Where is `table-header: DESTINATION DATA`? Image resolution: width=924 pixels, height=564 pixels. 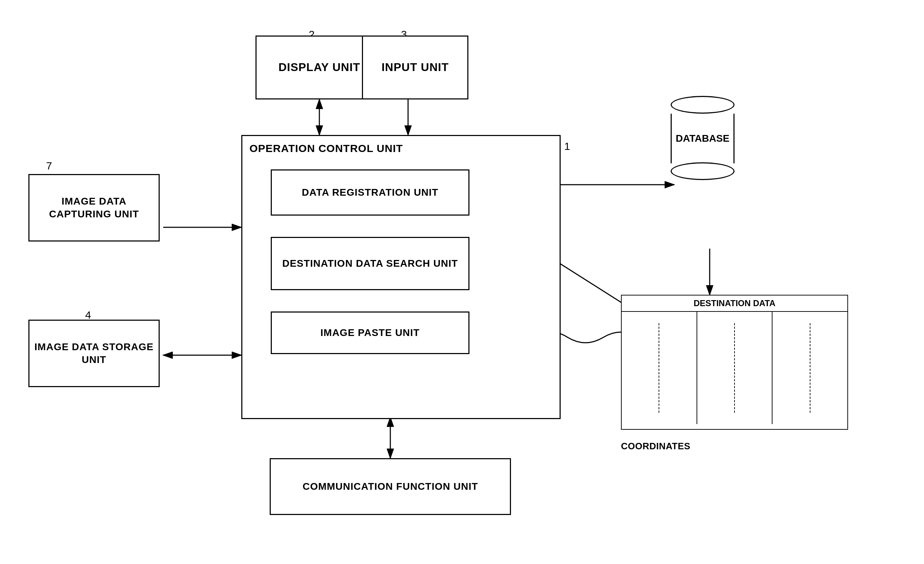
table-header: DESTINATION DATA is located at coordinates (735, 304).